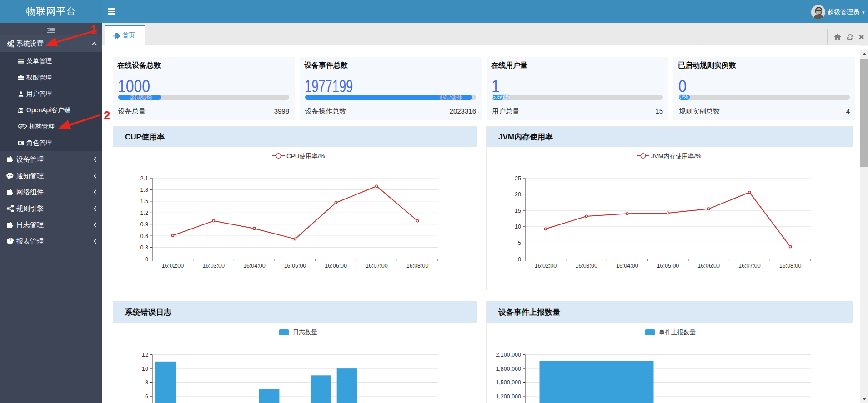  I want to click on svg-text: JVM内存使用率/%, so click(676, 156).